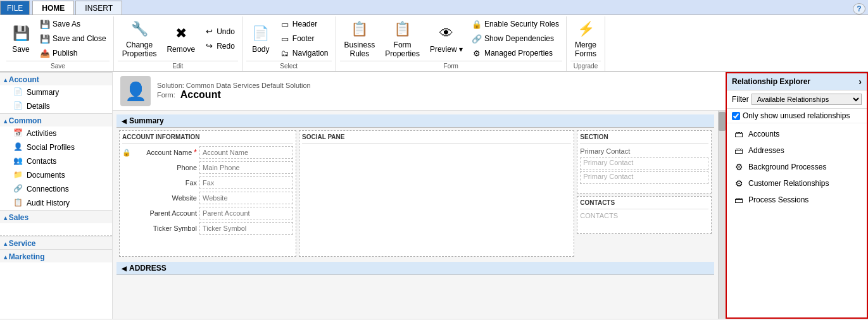 The height and width of the screenshot is (320, 868). I want to click on primary-contact-label1: Primary Contact, so click(645, 151).